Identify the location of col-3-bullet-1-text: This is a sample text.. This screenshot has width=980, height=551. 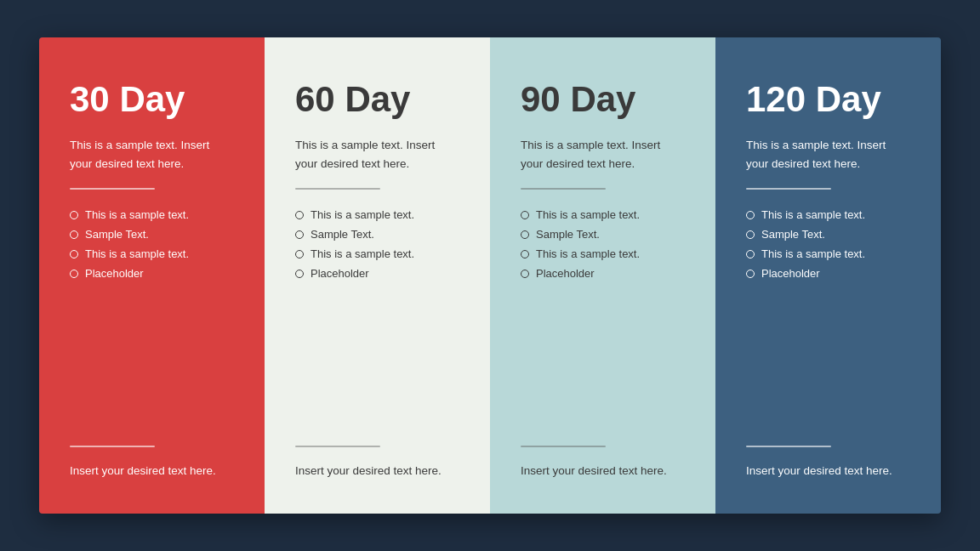
(588, 214).